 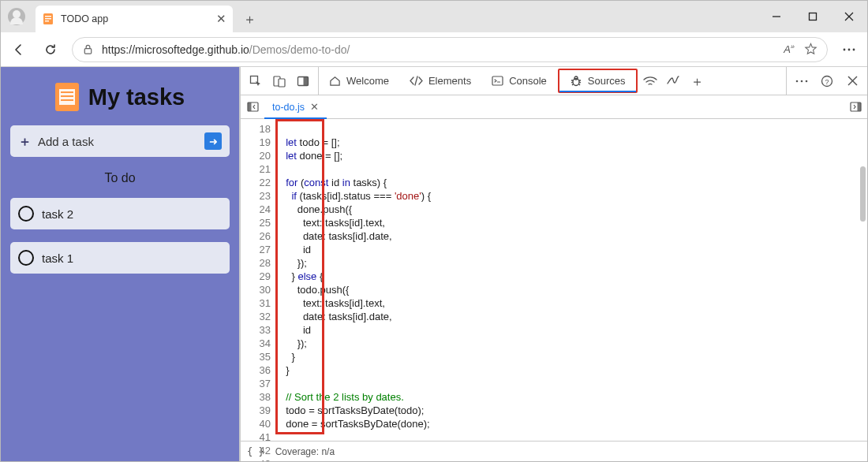 I want to click on favicon-icon, so click(x=48, y=19).